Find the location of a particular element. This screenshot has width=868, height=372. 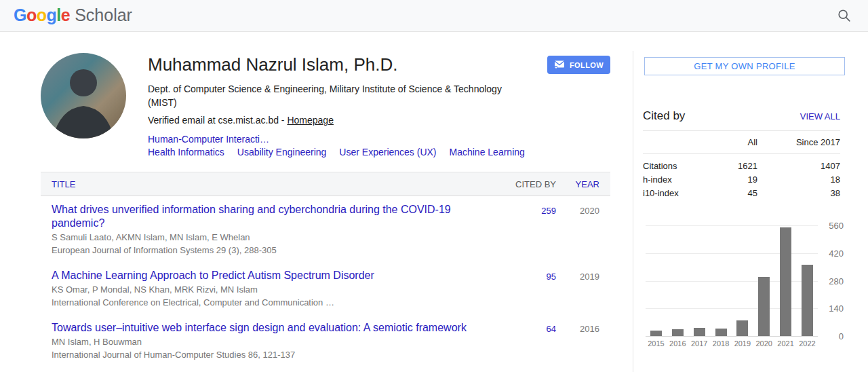

google-logo-text: Google is located at coordinates (42, 15).